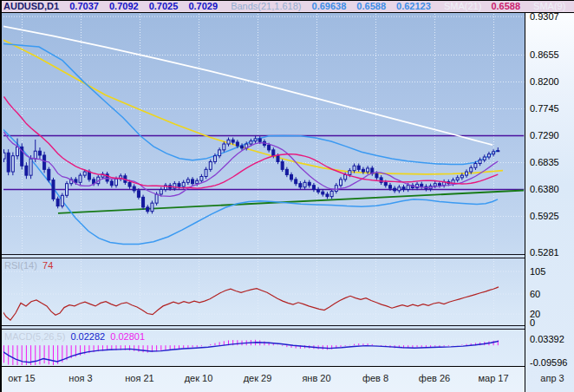 Image resolution: width=574 pixels, height=392 pixels. Describe the element at coordinates (264, 348) in the screenshot. I see `macd-panel-surface` at that location.